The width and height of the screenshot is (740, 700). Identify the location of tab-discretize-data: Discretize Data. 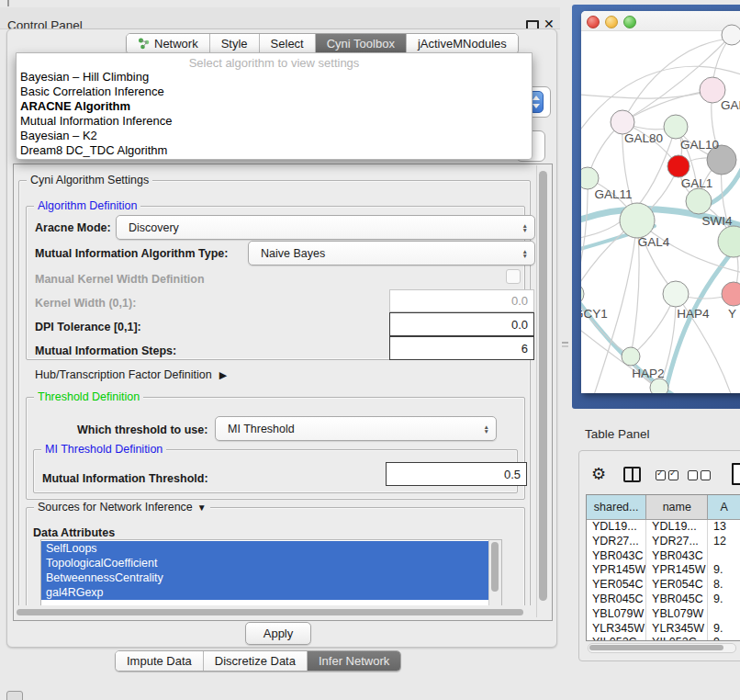
(255, 661).